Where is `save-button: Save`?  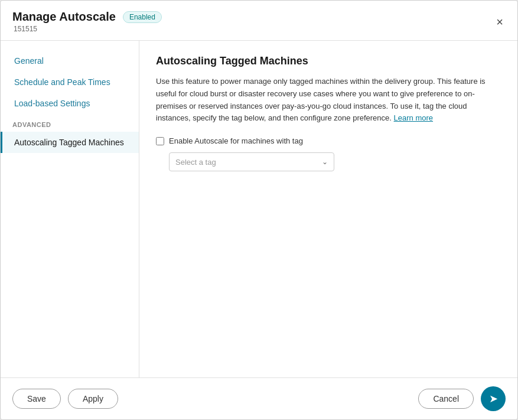
save-button: Save is located at coordinates (37, 399).